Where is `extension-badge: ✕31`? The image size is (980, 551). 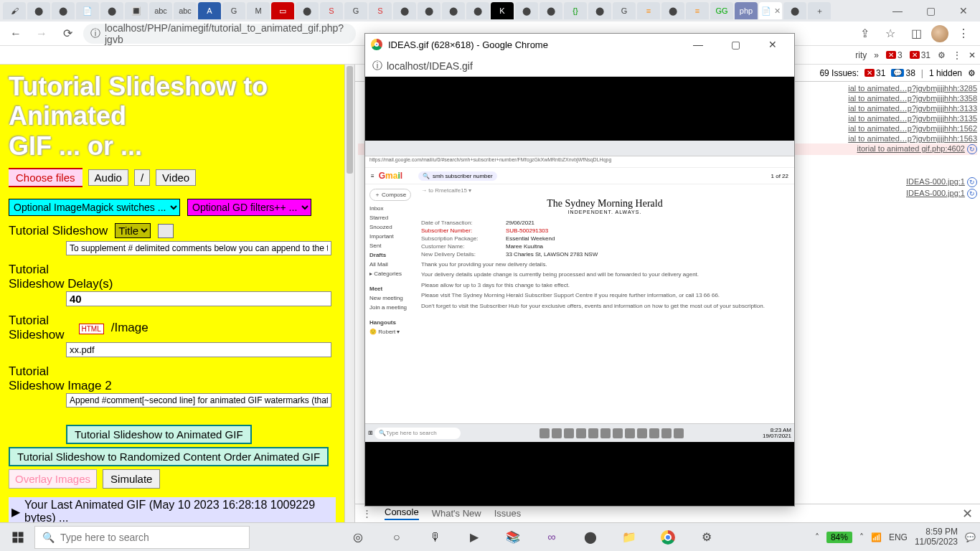 extension-badge: ✕31 is located at coordinates (920, 55).